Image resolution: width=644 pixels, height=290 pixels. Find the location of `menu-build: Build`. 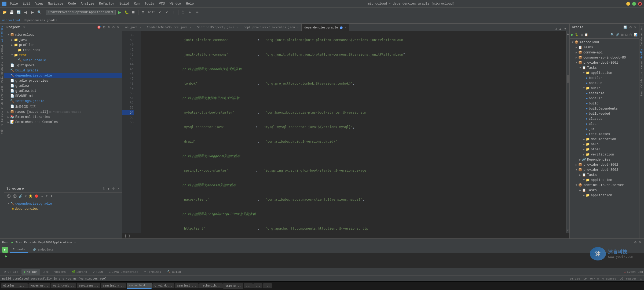

menu-build: Build is located at coordinates (124, 4).